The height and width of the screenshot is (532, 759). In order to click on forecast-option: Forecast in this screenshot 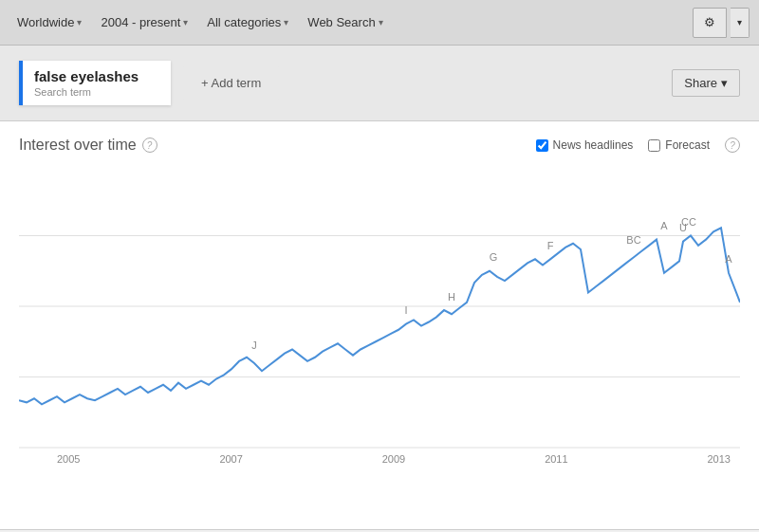, I will do `click(679, 145)`.